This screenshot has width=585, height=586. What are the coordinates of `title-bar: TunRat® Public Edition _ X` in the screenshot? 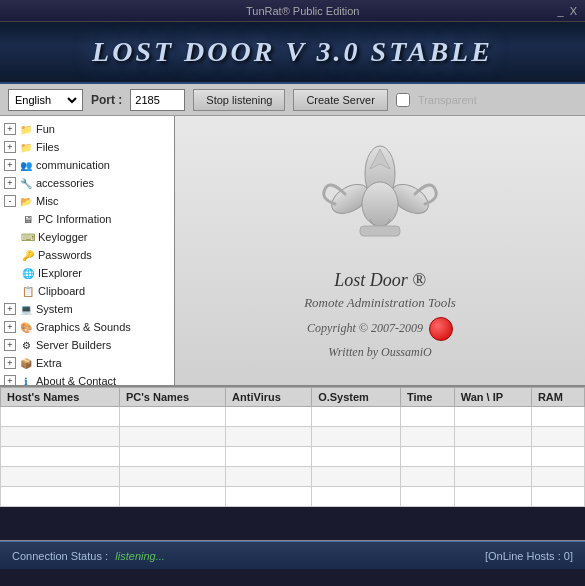 It's located at (292, 11).